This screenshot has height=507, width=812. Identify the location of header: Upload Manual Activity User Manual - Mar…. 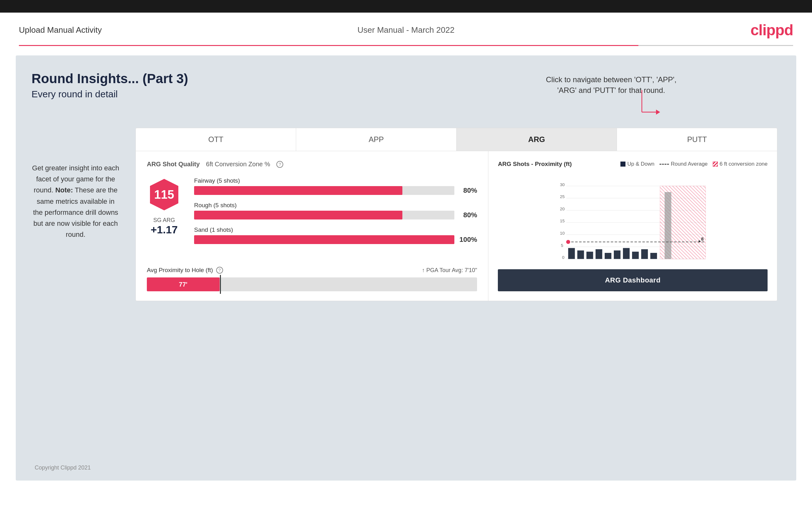
(406, 29).